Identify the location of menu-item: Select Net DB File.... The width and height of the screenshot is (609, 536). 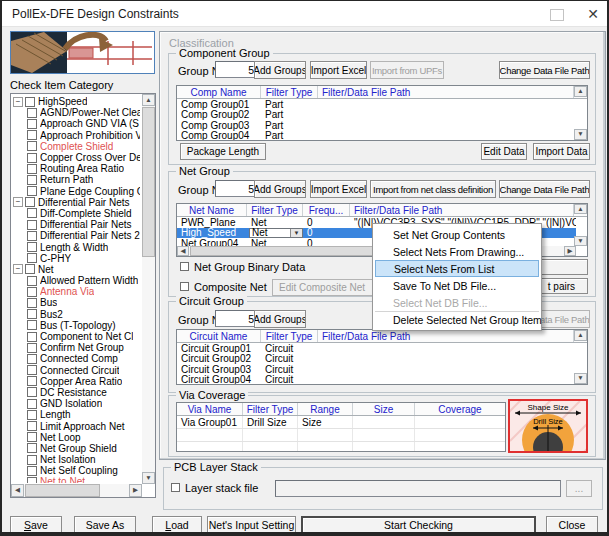
(457, 302).